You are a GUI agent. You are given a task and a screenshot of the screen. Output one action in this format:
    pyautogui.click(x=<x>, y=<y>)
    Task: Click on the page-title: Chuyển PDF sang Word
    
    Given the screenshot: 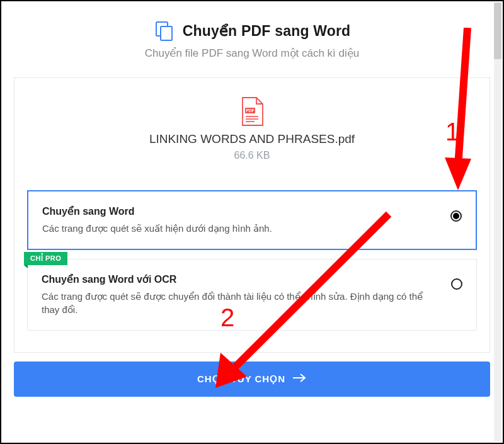 What is the action you would take?
    pyautogui.click(x=267, y=31)
    